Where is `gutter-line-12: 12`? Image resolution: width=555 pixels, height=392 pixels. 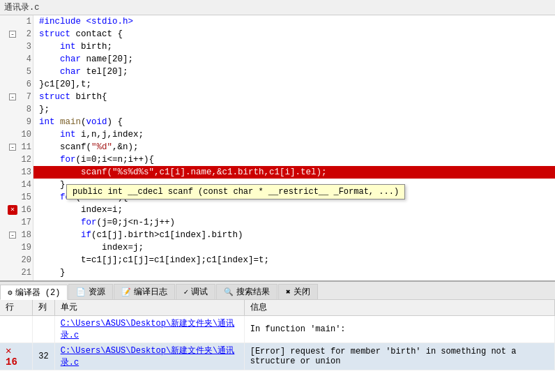 gutter-line-12: 12 is located at coordinates (17, 160).